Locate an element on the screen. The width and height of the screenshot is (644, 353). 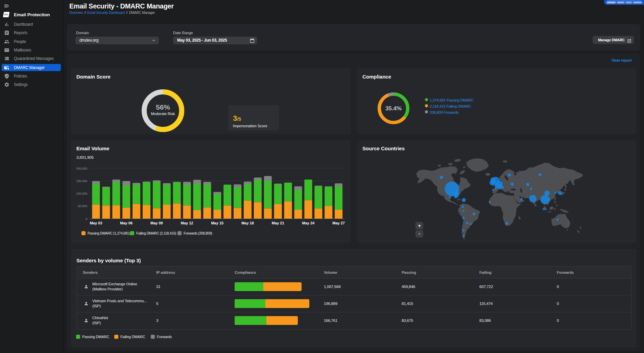
svg-text: May 27 is located at coordinates (339, 223).